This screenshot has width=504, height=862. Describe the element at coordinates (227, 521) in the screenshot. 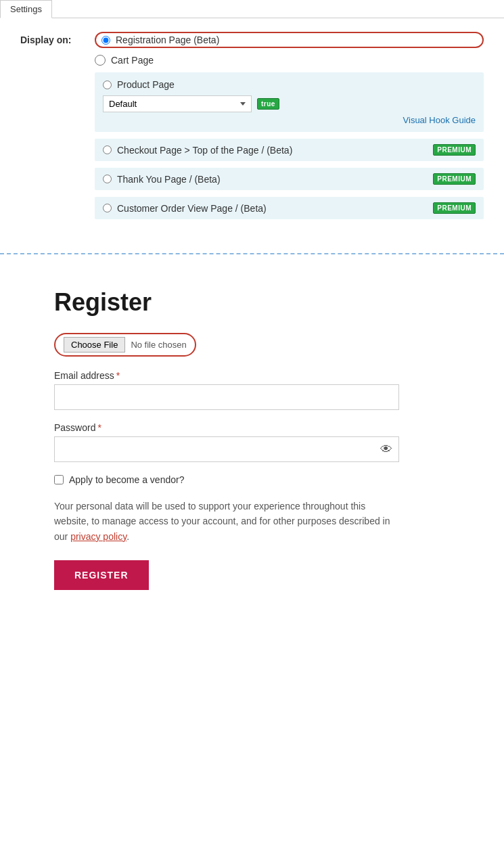

I see `privacy-text: Your personal data will be used to suppo…` at that location.